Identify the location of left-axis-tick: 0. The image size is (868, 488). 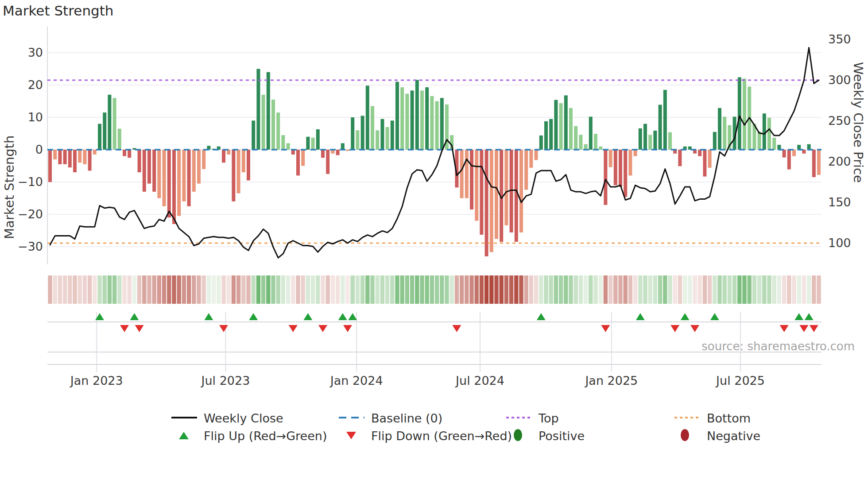
(39, 150).